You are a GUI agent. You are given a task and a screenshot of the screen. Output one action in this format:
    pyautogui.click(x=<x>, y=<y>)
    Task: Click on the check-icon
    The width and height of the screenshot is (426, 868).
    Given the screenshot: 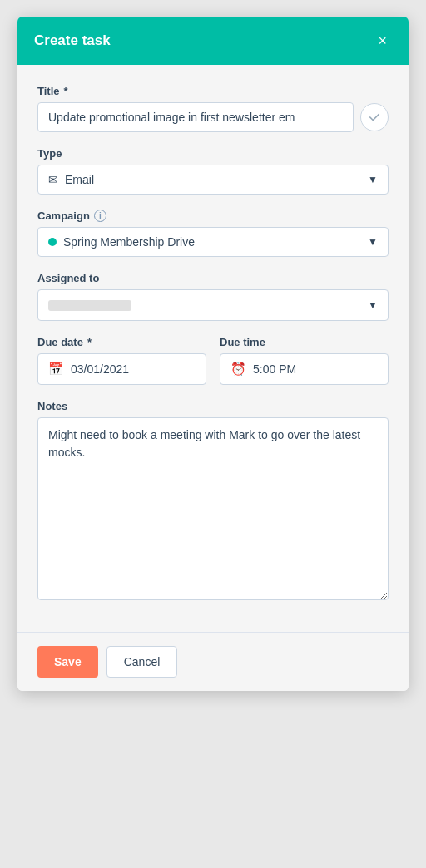 What is the action you would take?
    pyautogui.click(x=374, y=117)
    